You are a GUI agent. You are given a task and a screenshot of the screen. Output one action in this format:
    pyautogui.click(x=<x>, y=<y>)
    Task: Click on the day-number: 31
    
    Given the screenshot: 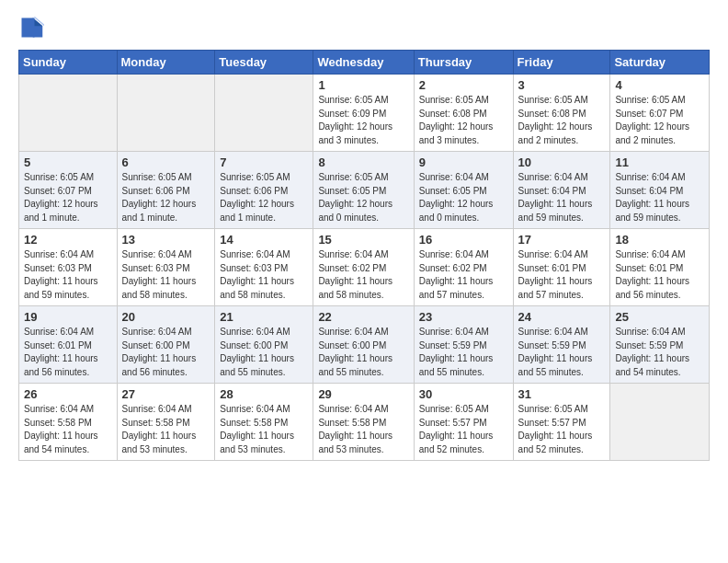 What is the action you would take?
    pyautogui.click(x=563, y=394)
    